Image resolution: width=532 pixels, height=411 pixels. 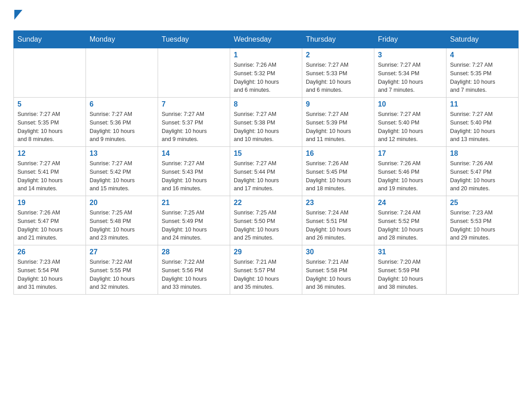 What do you see at coordinates (483, 171) in the screenshot?
I see `calendar-cell: 18Sunrise: 7:26 AMSunset: 5:47 PMDayligh…` at bounding box center [483, 171].